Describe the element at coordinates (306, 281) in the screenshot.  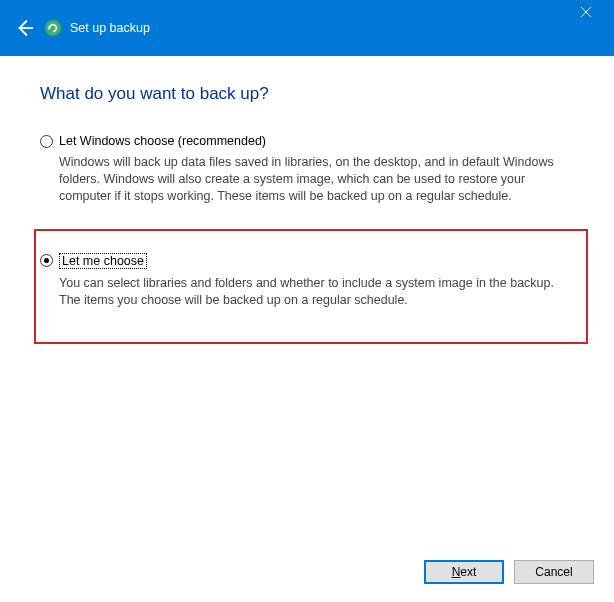
I see `option-let-me-choose: Let me choose You can select libraries a…` at that location.